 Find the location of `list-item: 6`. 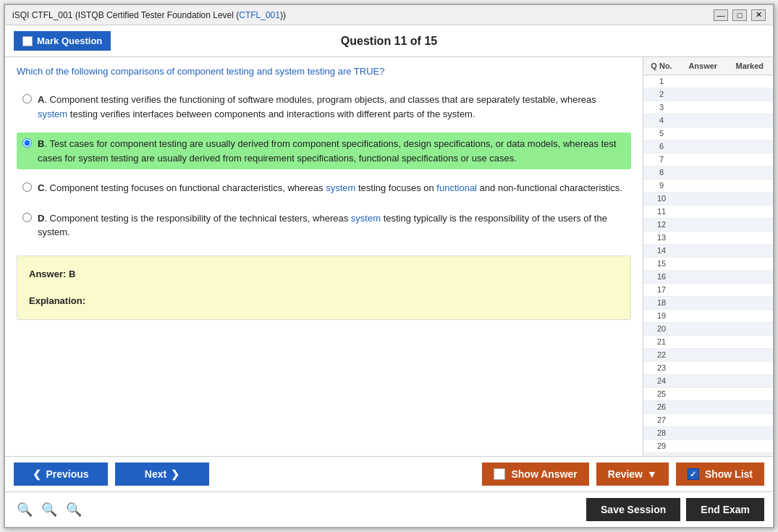

list-item: 6 is located at coordinates (708, 147).